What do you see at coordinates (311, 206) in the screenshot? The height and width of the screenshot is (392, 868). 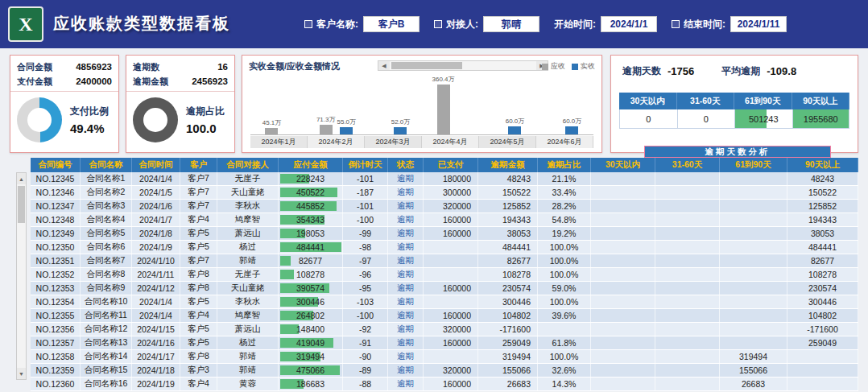 I see `table-cell: 445852` at bounding box center [311, 206].